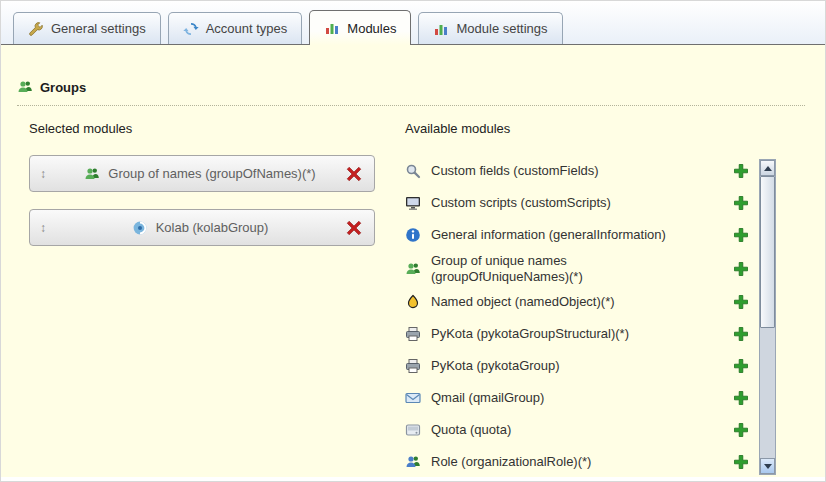  What do you see at coordinates (236, 28) in the screenshot?
I see `tab-account-types: Account types` at bounding box center [236, 28].